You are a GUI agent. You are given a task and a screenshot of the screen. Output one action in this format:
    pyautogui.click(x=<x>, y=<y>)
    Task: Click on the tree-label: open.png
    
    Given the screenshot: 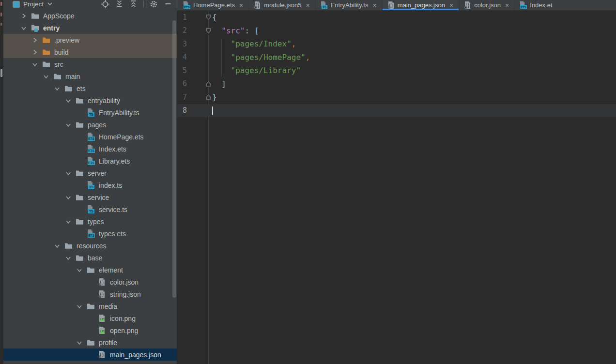 What is the action you would take?
    pyautogui.click(x=124, y=331)
    